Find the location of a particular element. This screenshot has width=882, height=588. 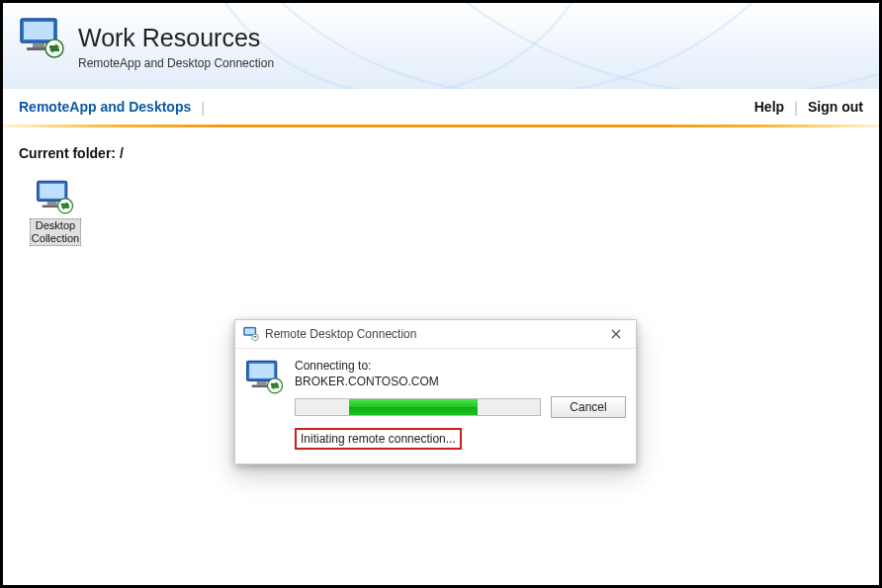

header-band: Work Resources RemoteApp and Desktop Con… is located at coordinates (441, 45).